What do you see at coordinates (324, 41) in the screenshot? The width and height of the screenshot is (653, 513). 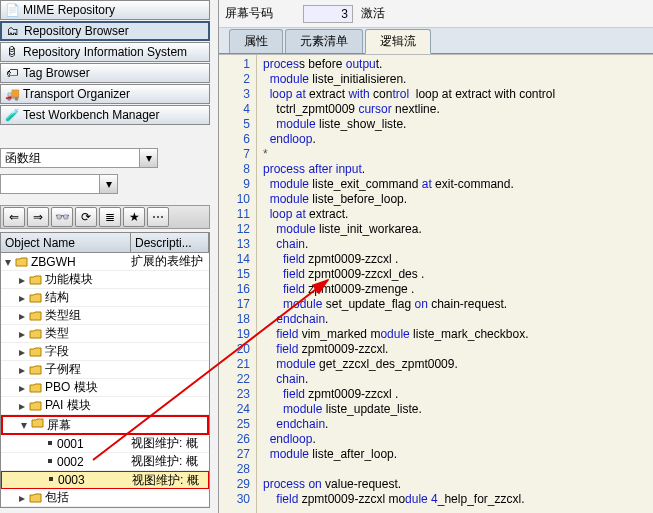 I see `tab-element-list: 元素清单` at bounding box center [324, 41].